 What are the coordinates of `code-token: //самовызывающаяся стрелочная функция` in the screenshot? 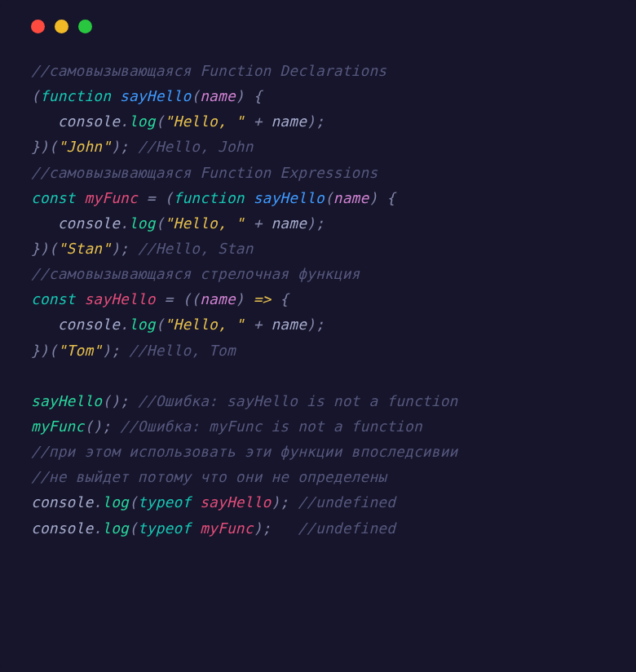 It's located at (196, 274).